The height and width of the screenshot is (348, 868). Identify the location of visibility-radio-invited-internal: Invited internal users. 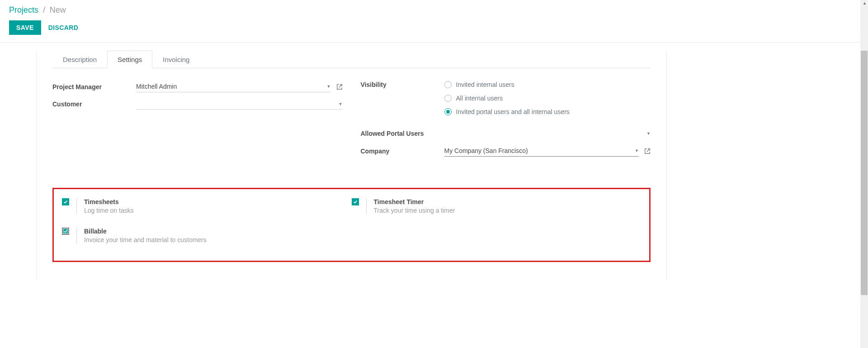
(548, 85).